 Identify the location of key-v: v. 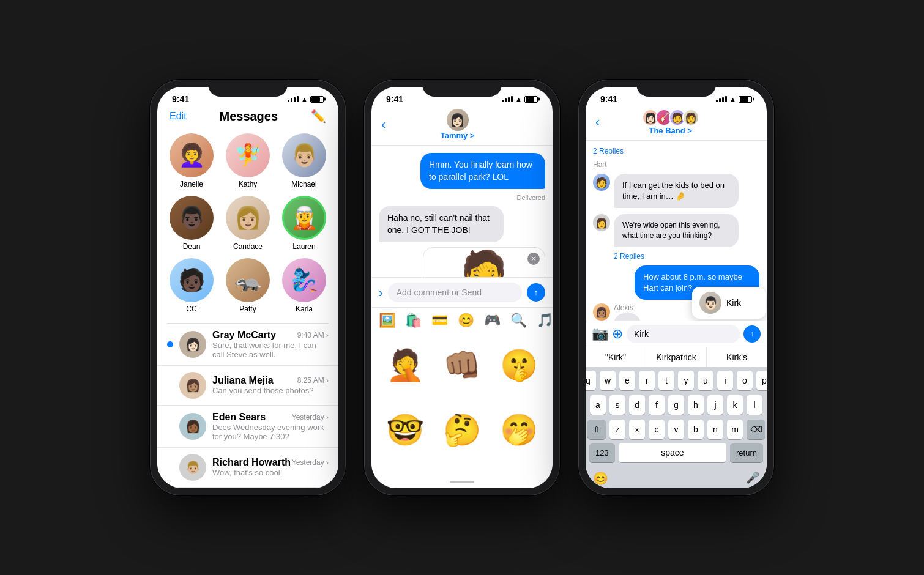
(676, 429).